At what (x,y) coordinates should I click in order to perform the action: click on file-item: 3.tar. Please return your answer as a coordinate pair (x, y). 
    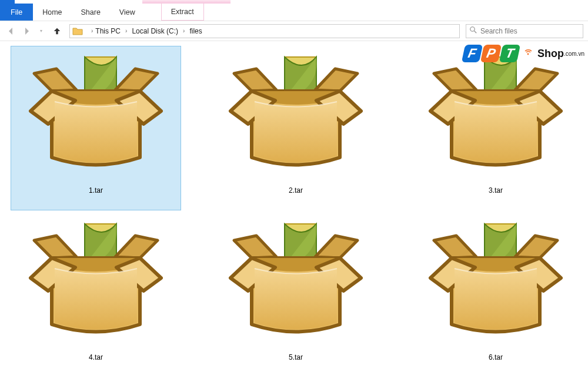
    Looking at the image, I should click on (496, 128).